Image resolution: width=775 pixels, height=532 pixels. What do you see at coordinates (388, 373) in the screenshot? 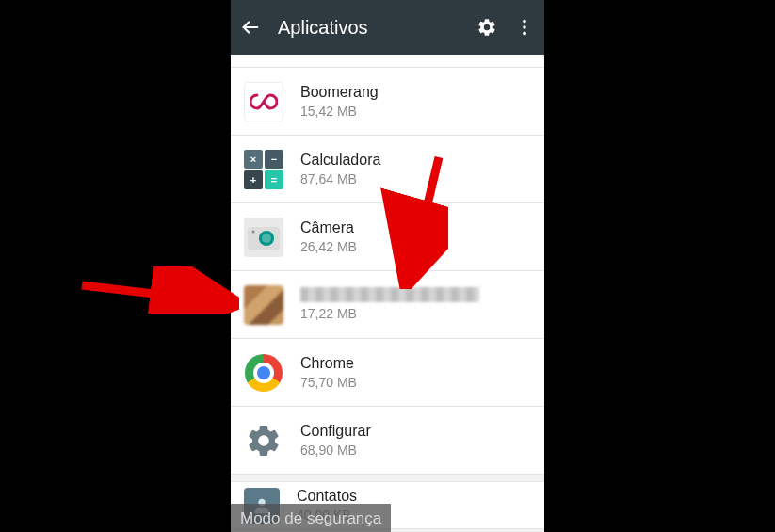
I see `list-item-chrome: Chrome 75,70 MB` at bounding box center [388, 373].